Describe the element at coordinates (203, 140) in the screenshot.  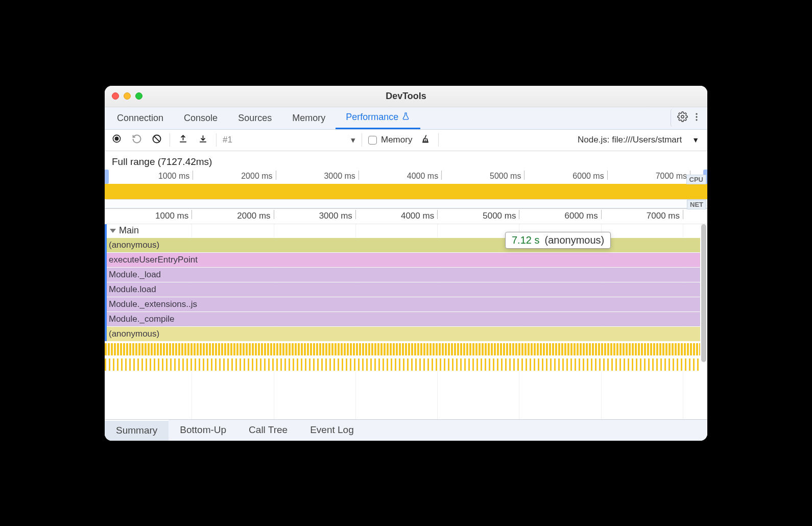
I see `download-icon` at that location.